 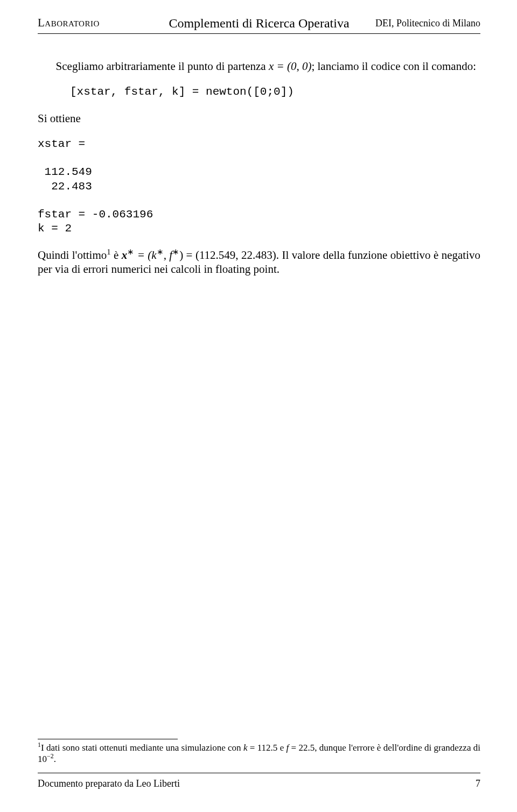 What do you see at coordinates (145, 255) in the screenshot?
I see `p3-eq-open: = (k` at bounding box center [145, 255].